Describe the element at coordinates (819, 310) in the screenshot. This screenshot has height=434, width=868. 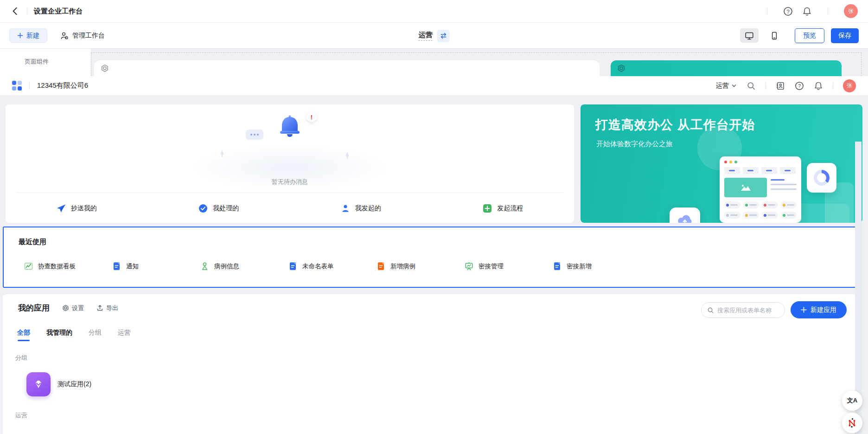
I see `new-app-button: 新建应用` at that location.